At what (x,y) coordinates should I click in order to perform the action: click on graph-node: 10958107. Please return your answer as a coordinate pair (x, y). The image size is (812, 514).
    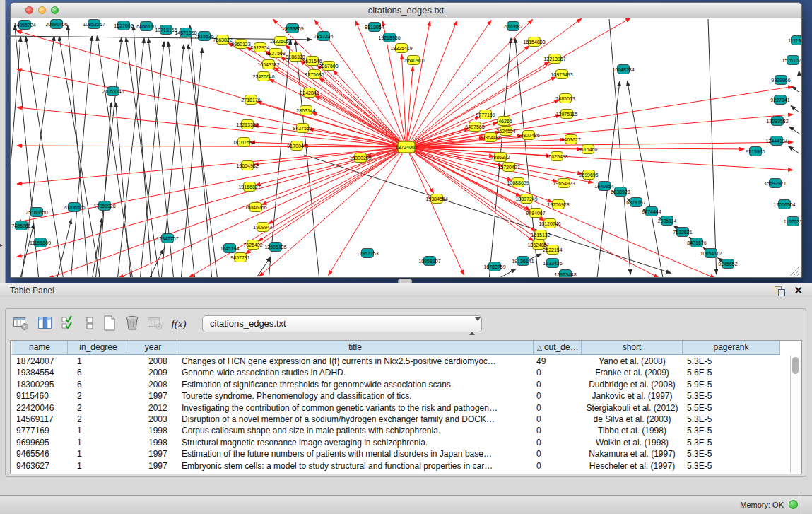
    Looking at the image, I should click on (430, 262).